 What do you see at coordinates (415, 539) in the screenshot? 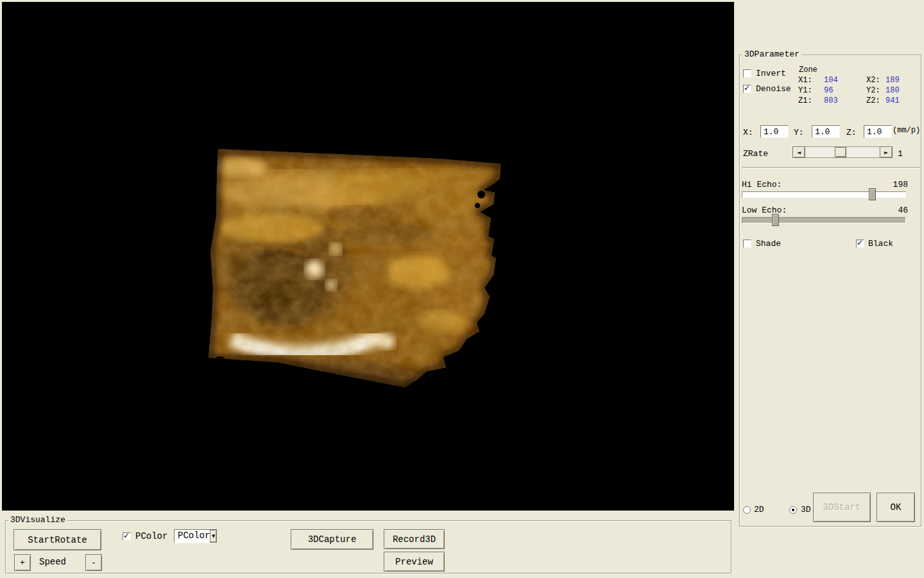
I see `record-3d-button: Record3D` at bounding box center [415, 539].